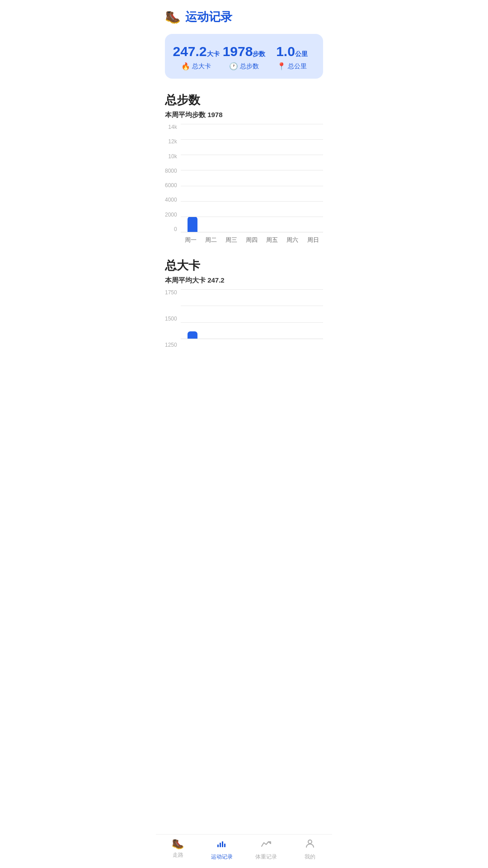 The width and height of the screenshot is (488, 868). I want to click on nav-item-profile: 我的, so click(310, 849).